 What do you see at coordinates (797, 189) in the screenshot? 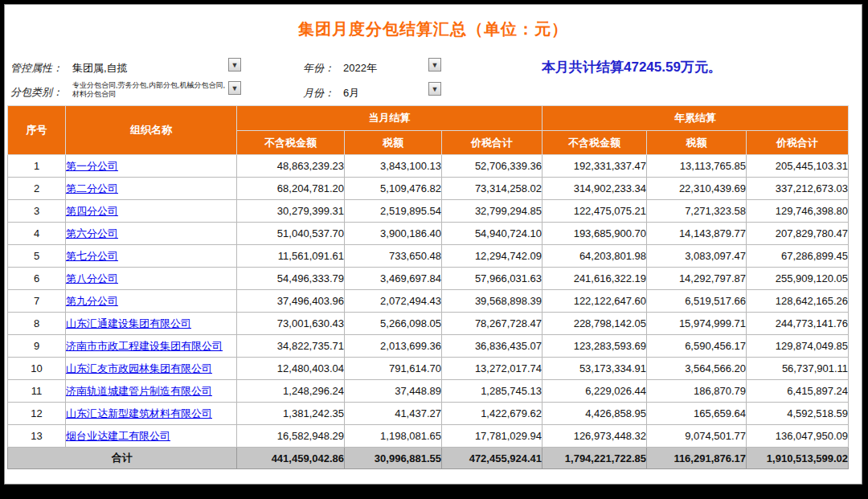
I see `year-total-cell: 337,212,673.03` at bounding box center [797, 189].